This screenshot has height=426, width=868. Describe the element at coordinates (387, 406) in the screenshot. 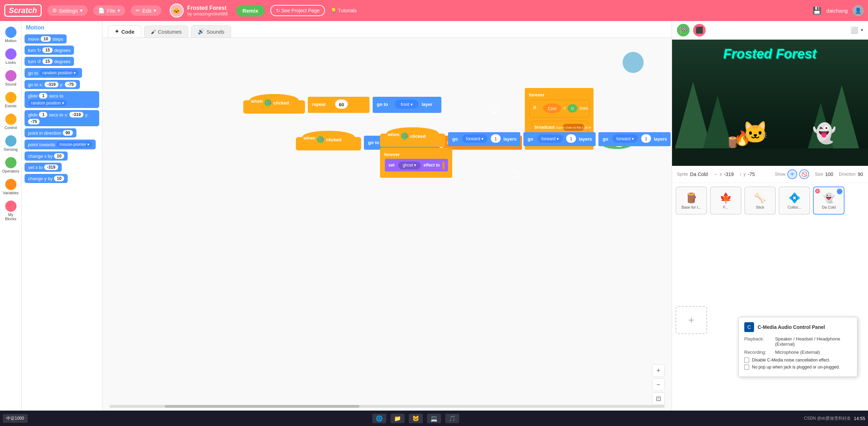

I see `canvas-scrollbar` at that location.